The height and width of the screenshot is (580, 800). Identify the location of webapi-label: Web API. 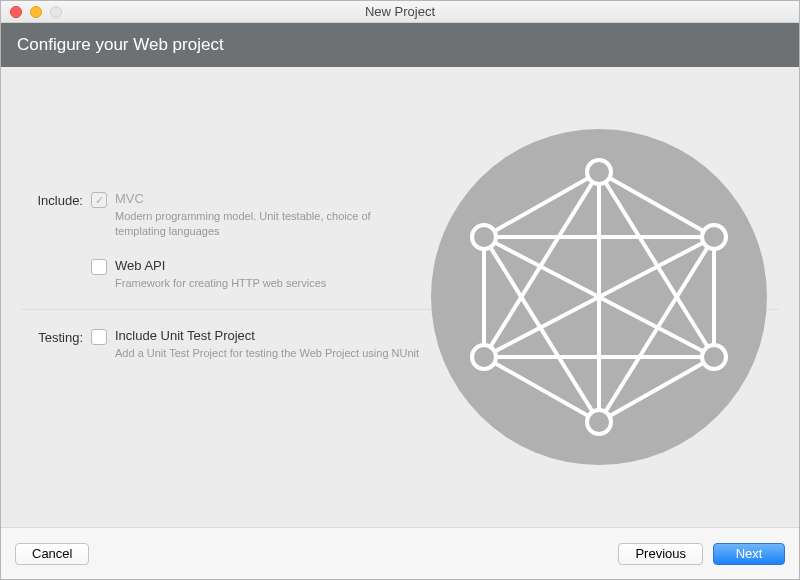
(220, 266).